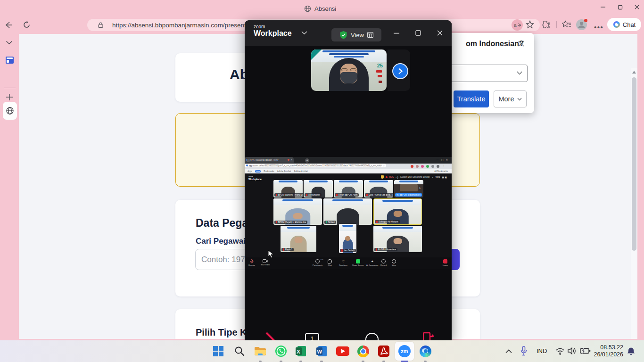  I want to click on taskbar-search-button, so click(239, 351).